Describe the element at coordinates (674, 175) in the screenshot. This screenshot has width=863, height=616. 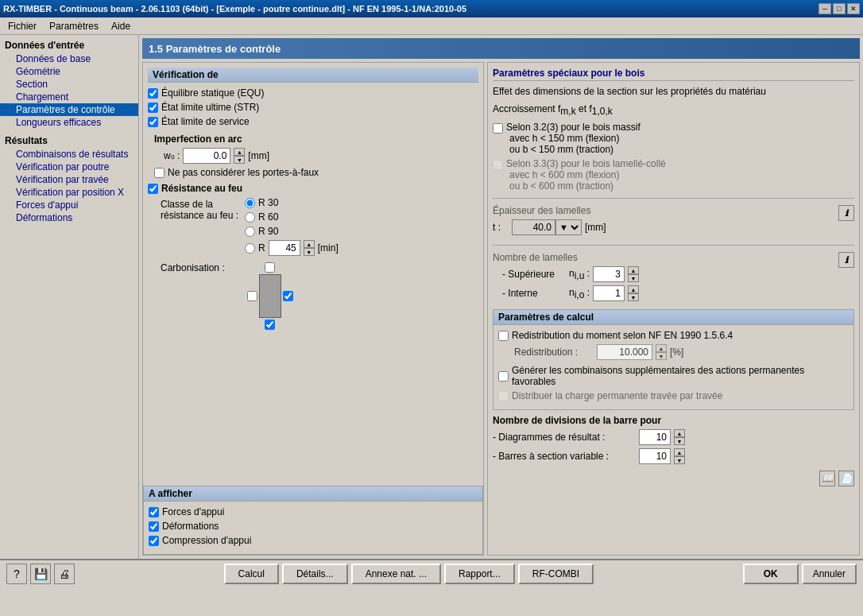
I see `check2-row: Selon 3.3(3) pour le bois lamellé-collé …` at that location.